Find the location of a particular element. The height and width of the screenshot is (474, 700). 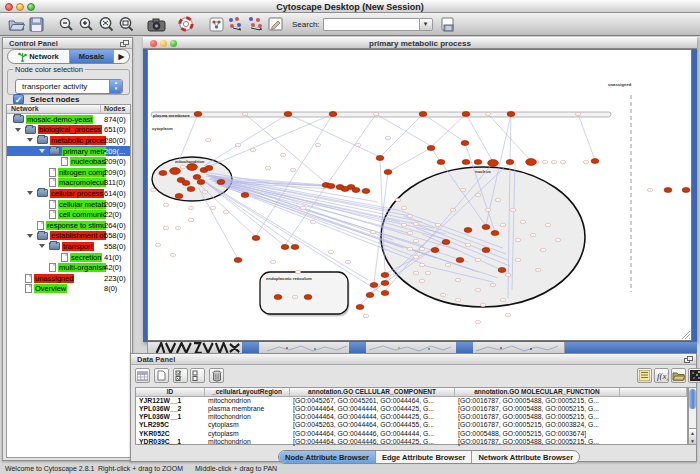

tree-row: secretion41(0) is located at coordinates (68, 258).